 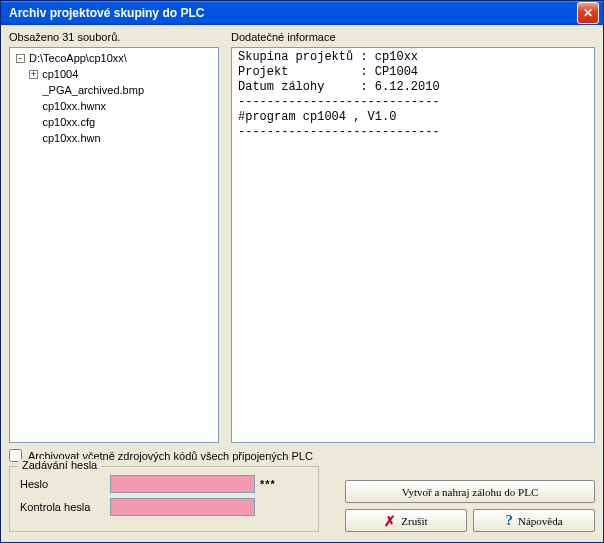 I want to click on create-upload-label: Vytvoř a nahraj zálohu do PLC, so click(x=470, y=492).